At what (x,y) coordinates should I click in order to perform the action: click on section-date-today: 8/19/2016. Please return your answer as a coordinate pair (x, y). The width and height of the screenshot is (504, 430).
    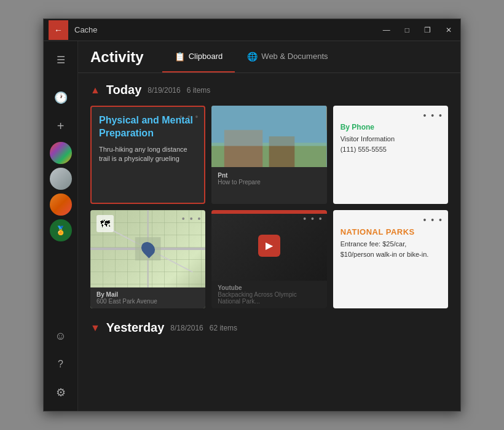
    Looking at the image, I should click on (163, 90).